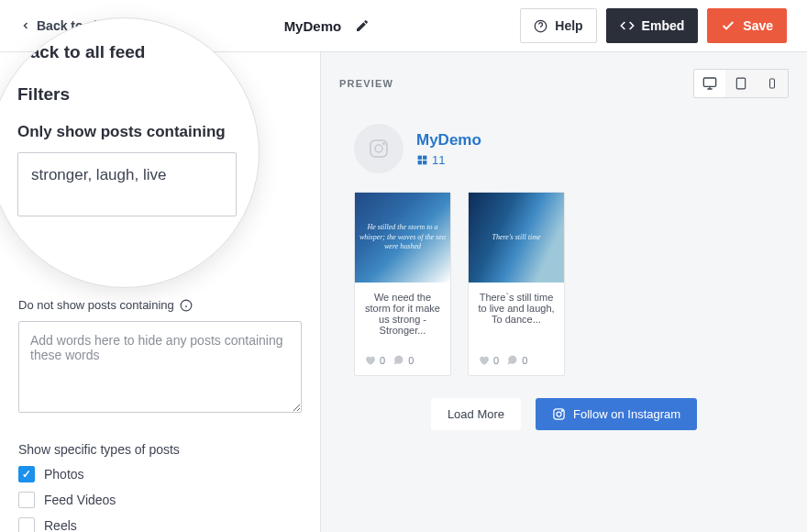 The image size is (807, 532). What do you see at coordinates (160, 367) in the screenshot?
I see `exclude-textarea` at bounding box center [160, 367].